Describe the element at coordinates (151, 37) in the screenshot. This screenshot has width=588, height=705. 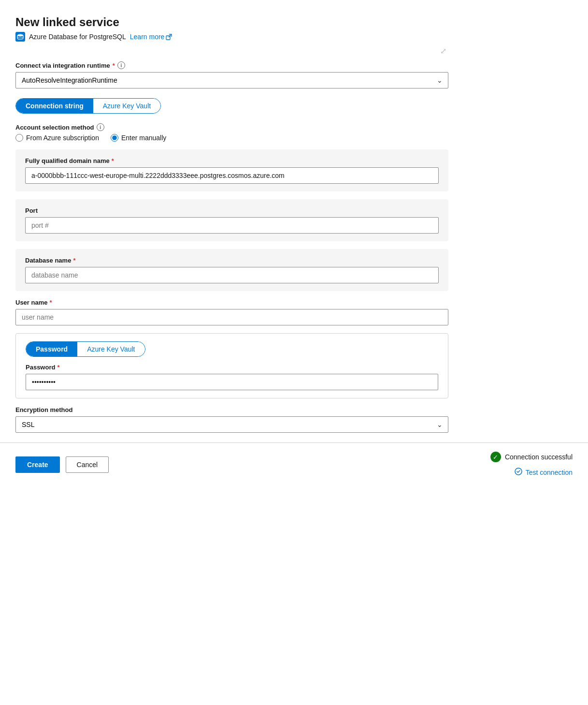
I see `learn-more-link: Learn more` at that location.